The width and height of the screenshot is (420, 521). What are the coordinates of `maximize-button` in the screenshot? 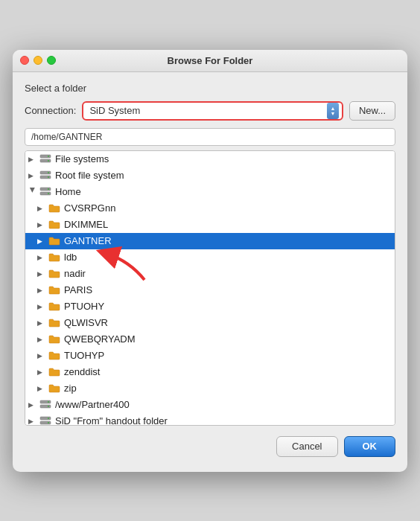 It's located at (51, 60).